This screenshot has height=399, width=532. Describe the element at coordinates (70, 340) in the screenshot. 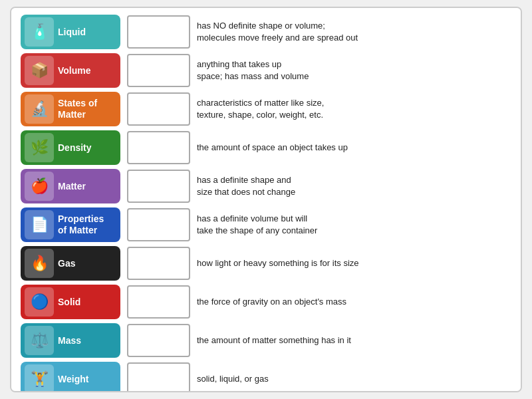

I see `term-btn-mass: ⚖️Mass` at that location.